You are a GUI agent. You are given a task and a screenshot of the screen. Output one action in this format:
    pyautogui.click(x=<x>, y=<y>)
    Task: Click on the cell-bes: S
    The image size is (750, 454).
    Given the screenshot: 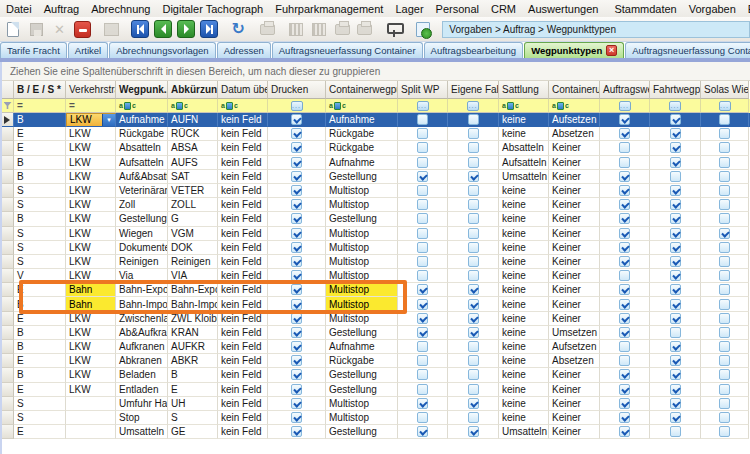 What is the action you would take?
    pyautogui.click(x=40, y=404)
    